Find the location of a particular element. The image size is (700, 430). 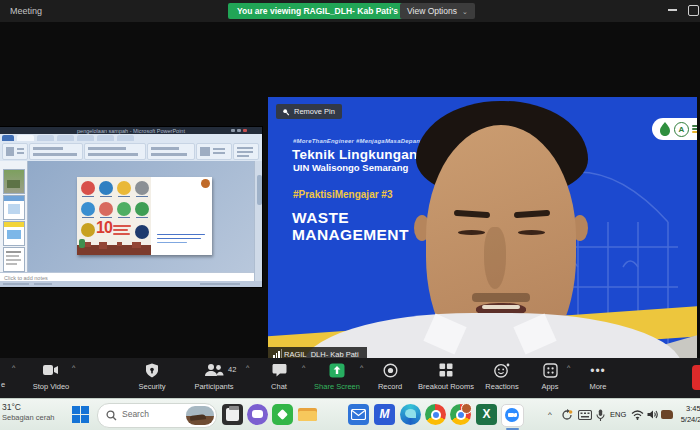

participant-name: RAGIL_DLH- Kab Pati is located at coordinates (322, 354).